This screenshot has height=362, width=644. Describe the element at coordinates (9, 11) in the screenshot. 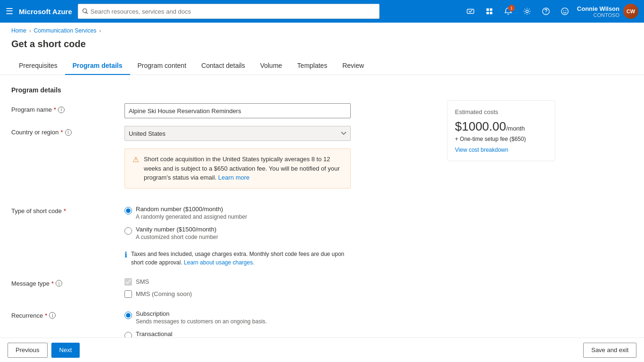

I see `hamburger-menu-icon: ☰` at that location.